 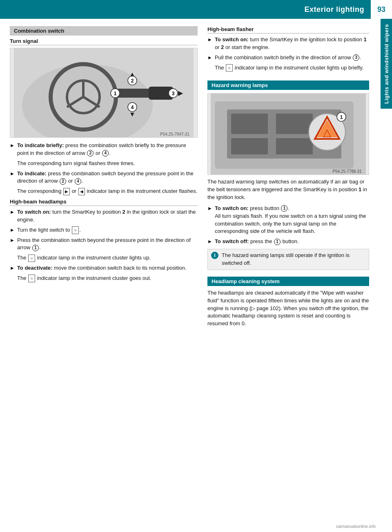 I want to click on flasher-pull: ► Pull the combination switch briefly in…, so click(x=288, y=58).